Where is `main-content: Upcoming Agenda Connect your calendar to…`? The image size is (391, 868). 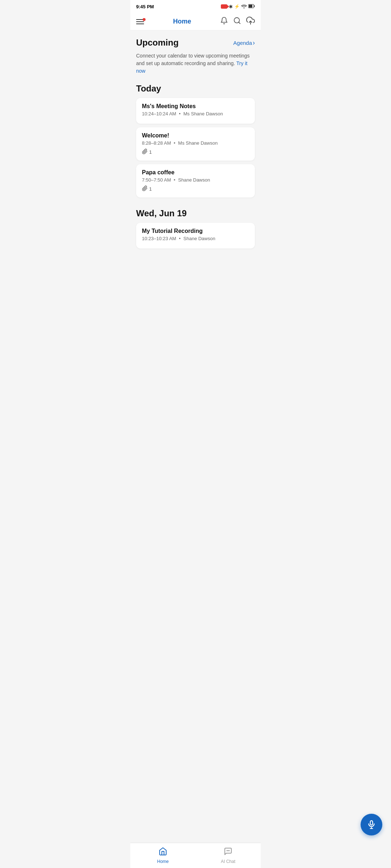
main-content: Upcoming Agenda Connect your calendar to… is located at coordinates (196, 158).